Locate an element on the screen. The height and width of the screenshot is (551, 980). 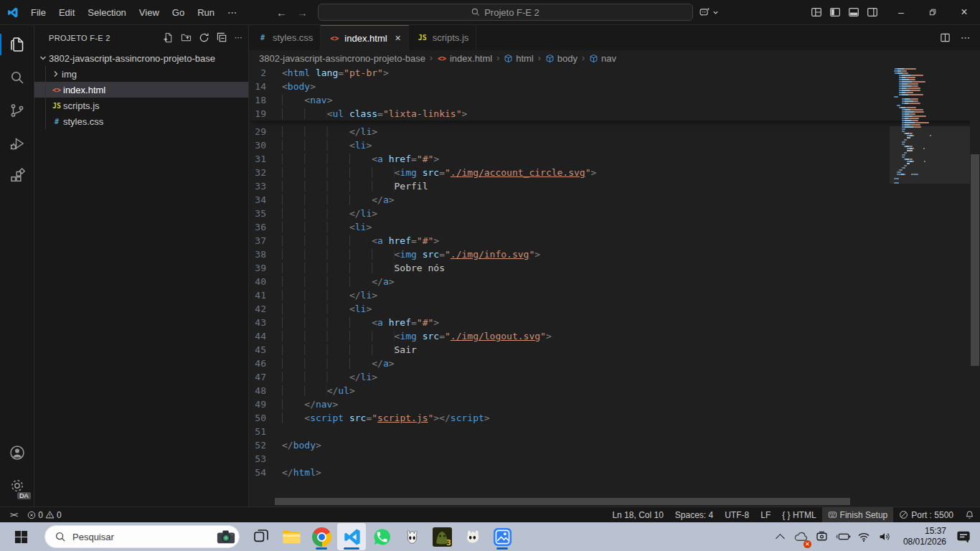
menu-go: Go is located at coordinates (178, 13).